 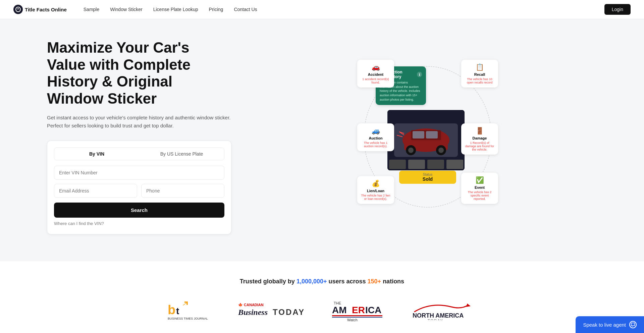 I want to click on nav-contact: Contact Us, so click(x=246, y=9).